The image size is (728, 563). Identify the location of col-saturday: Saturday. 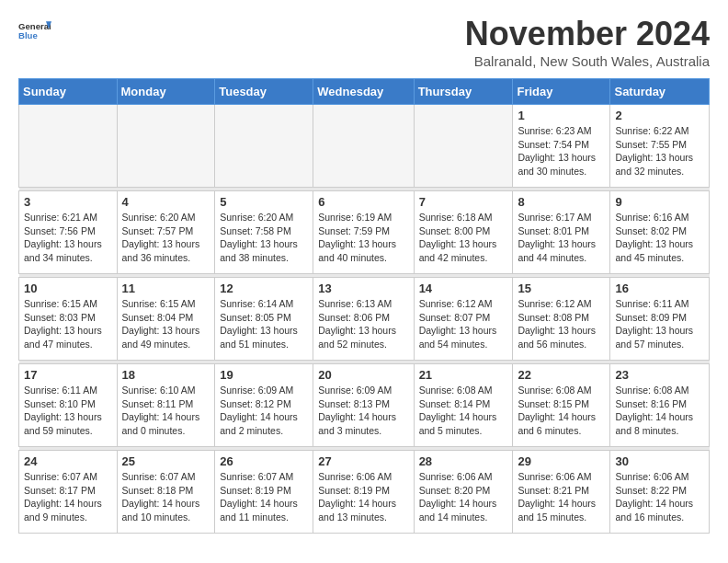
(660, 92).